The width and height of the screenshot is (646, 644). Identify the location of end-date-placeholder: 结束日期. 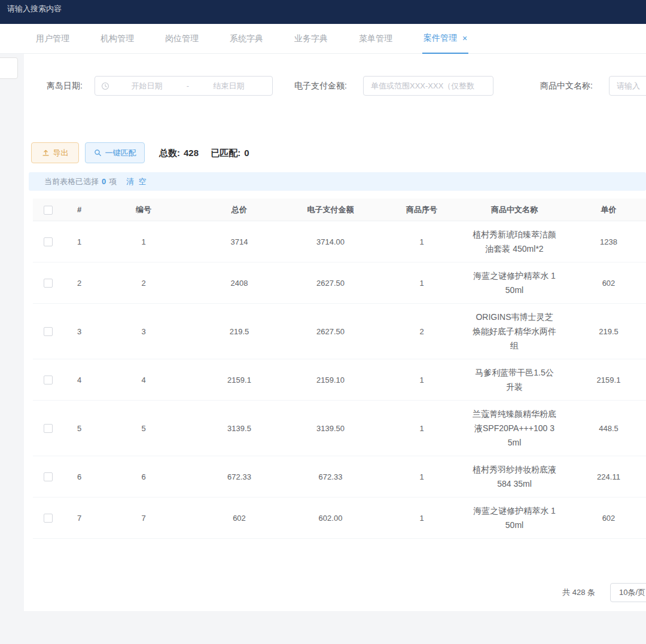
(228, 86).